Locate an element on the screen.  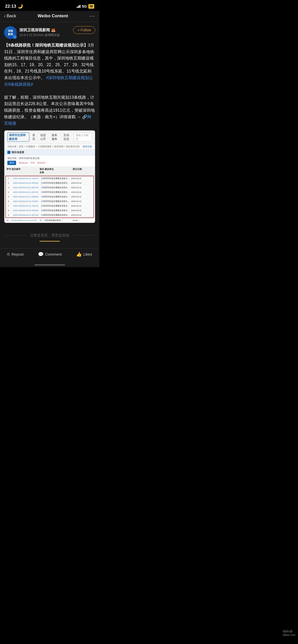
divider-line: 点赞是美意，赞赏是鼓励 is located at coordinates (50, 236).